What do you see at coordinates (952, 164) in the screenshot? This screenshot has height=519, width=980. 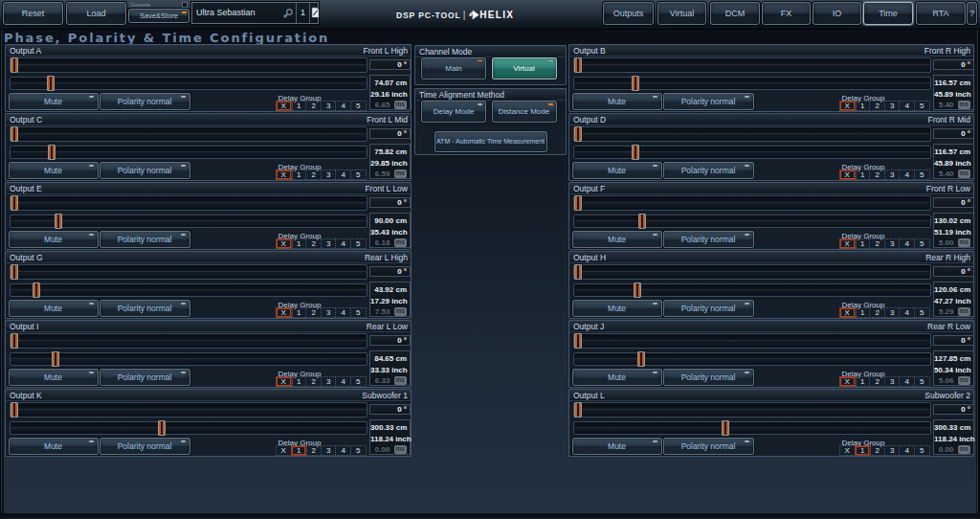 I see `distance-inch: 45.89 inch` at bounding box center [952, 164].